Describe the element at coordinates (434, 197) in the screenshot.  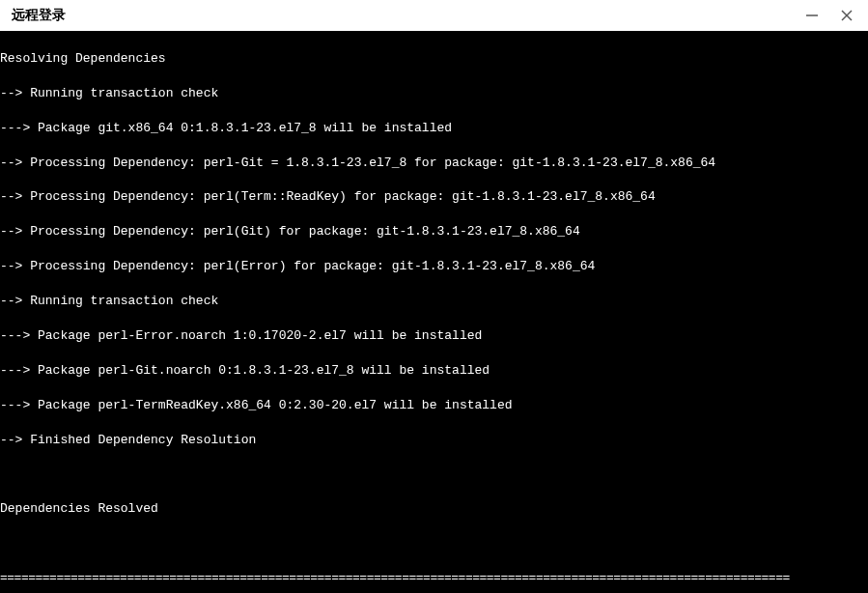
I see `terminal-line: --> Processing Dependency: perl(Term::Re…` at that location.